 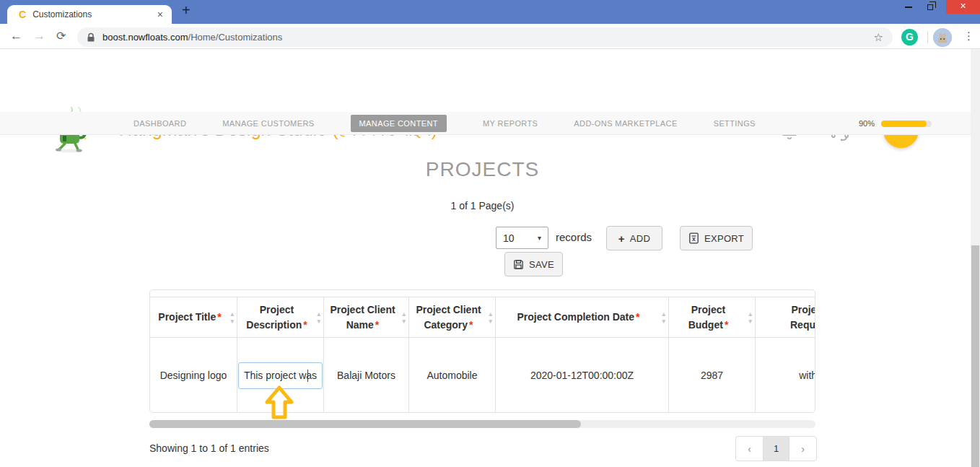 What do you see at coordinates (906, 124) in the screenshot?
I see `progress-bar` at bounding box center [906, 124].